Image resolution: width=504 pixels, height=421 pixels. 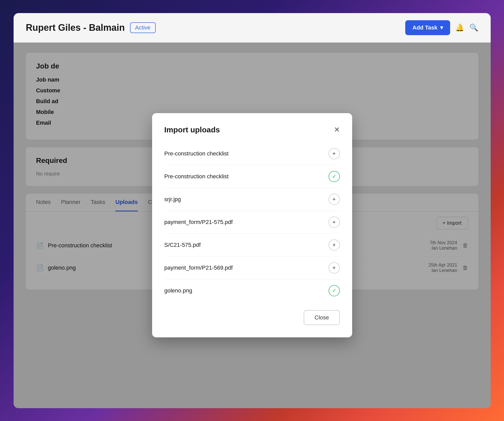 What do you see at coordinates (75, 28) in the screenshot?
I see `page-title: Rupert Giles - Balmain` at bounding box center [75, 28].